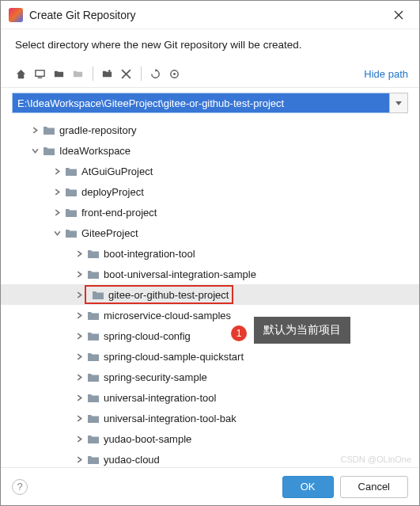  What do you see at coordinates (98, 130) in the screenshot?
I see `tree-item-label: gradle-repository` at bounding box center [98, 130].